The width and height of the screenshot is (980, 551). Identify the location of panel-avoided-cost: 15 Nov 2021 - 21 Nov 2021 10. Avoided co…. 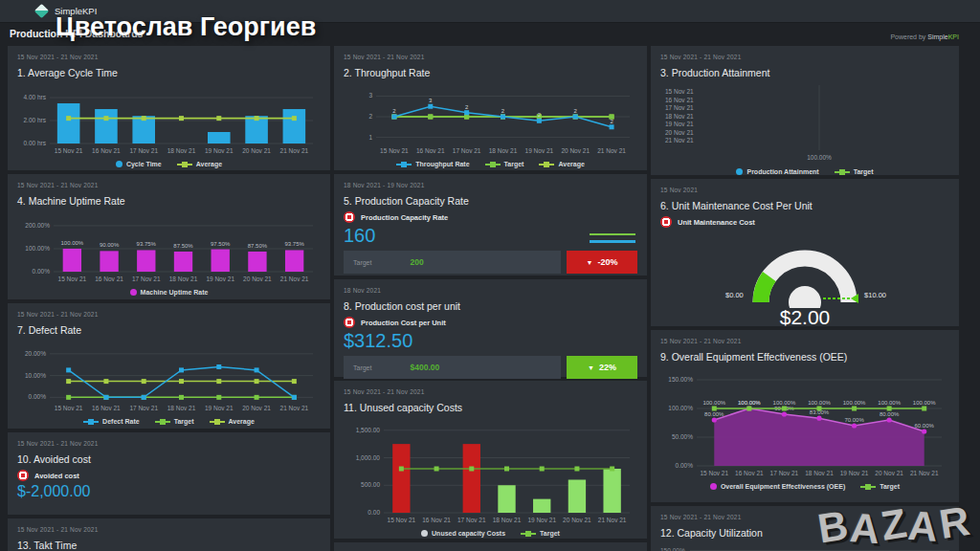
(168, 474).